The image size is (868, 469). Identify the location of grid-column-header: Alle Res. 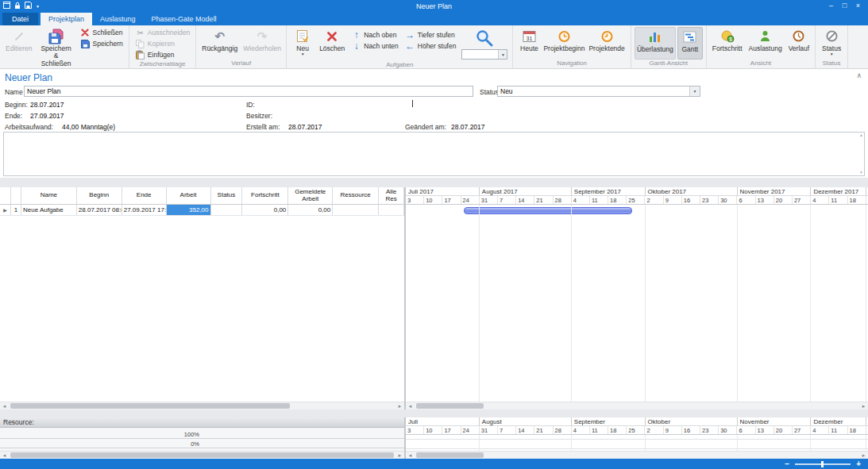
(392, 195).